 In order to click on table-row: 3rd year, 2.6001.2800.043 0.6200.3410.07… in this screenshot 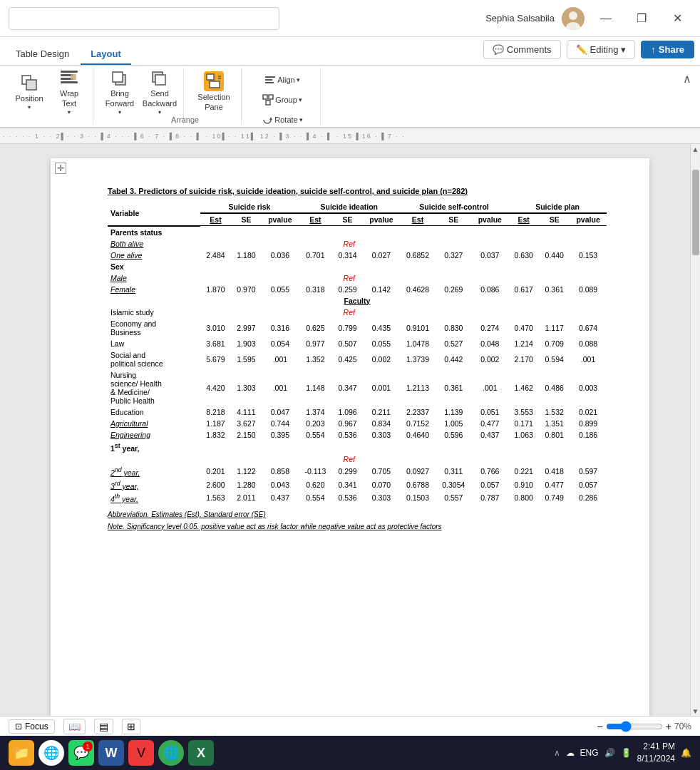, I will do `click(357, 485)`.